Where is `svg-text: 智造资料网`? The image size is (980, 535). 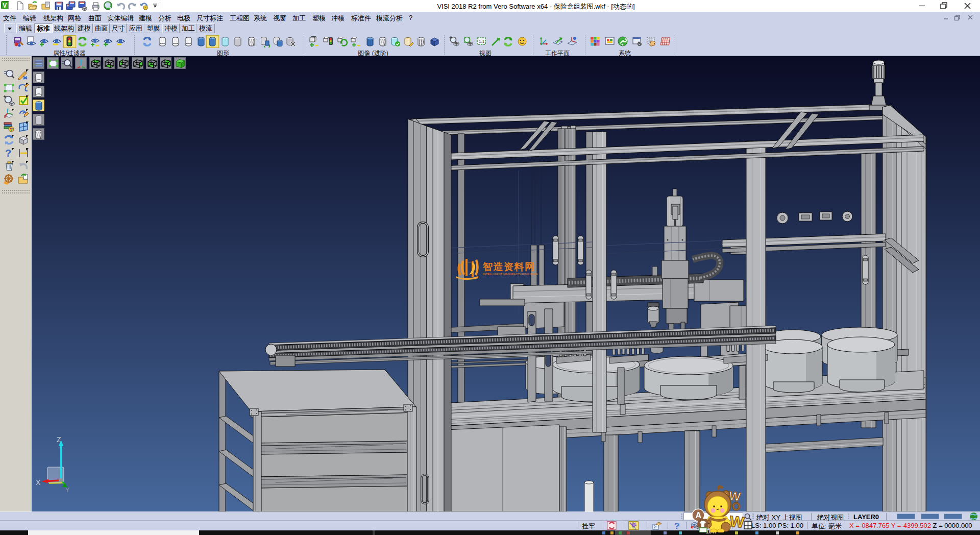 svg-text: 智造资料网 is located at coordinates (509, 266).